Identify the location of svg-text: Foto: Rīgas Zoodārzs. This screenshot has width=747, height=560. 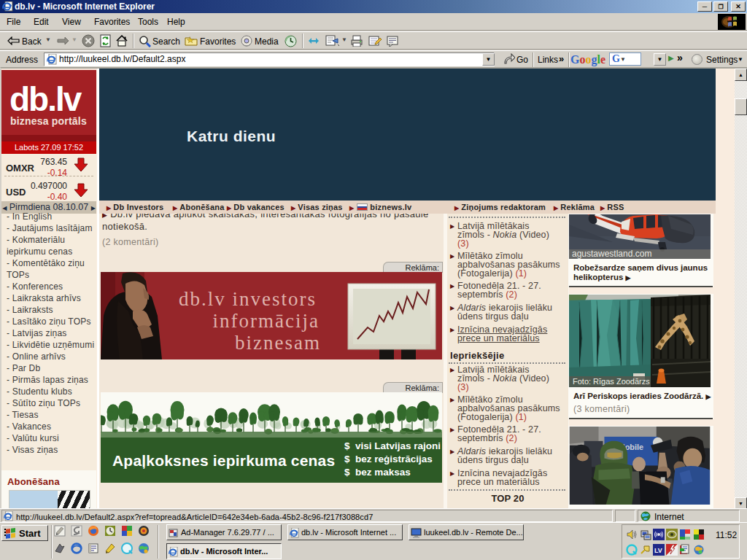
(611, 381).